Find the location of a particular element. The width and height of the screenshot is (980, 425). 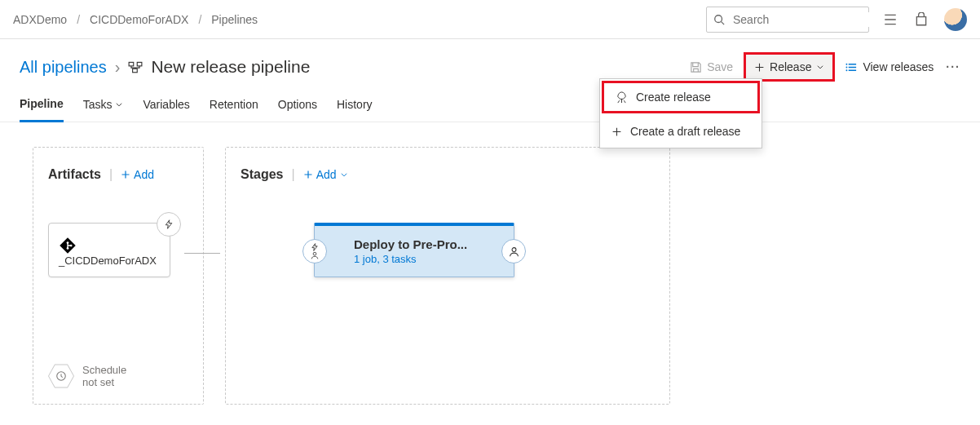

rocket-icon is located at coordinates (621, 98).